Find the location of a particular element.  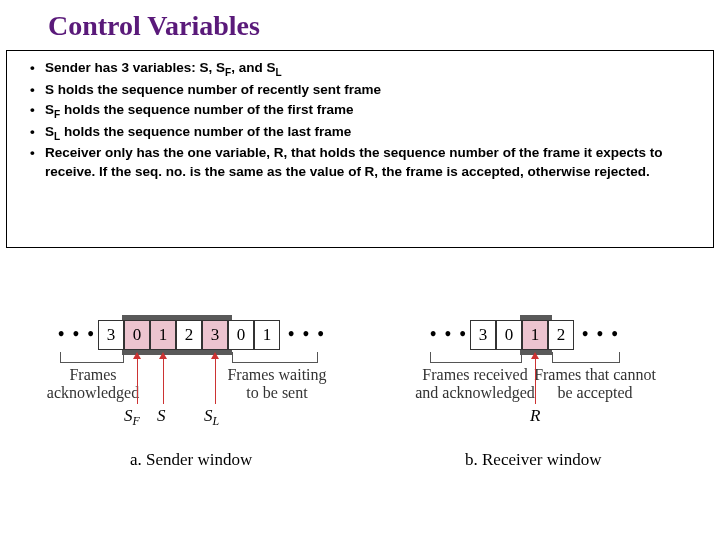

text: holds the sequence number of the last fr… is located at coordinates (206, 132).